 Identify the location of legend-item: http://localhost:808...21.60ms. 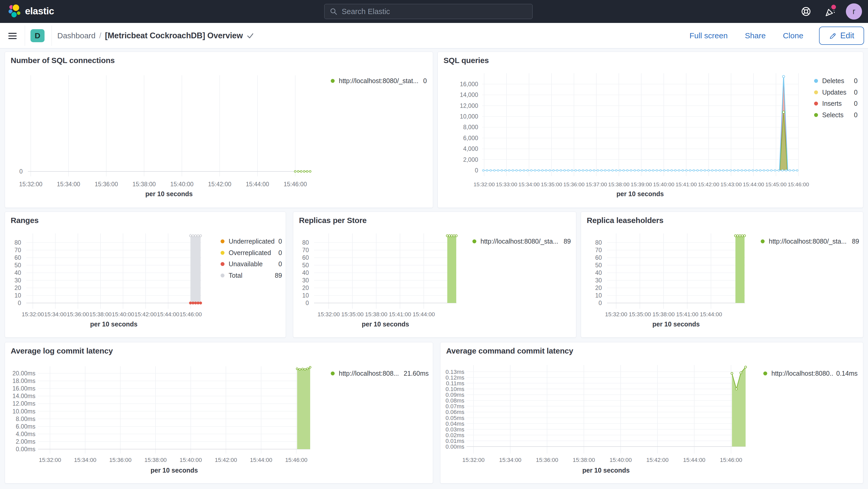
(380, 373).